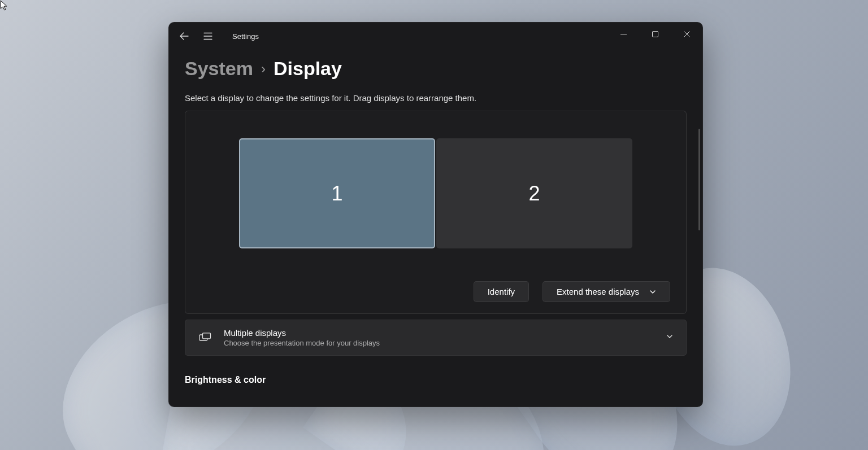 This screenshot has height=450, width=868. I want to click on maximize-icon, so click(656, 34).